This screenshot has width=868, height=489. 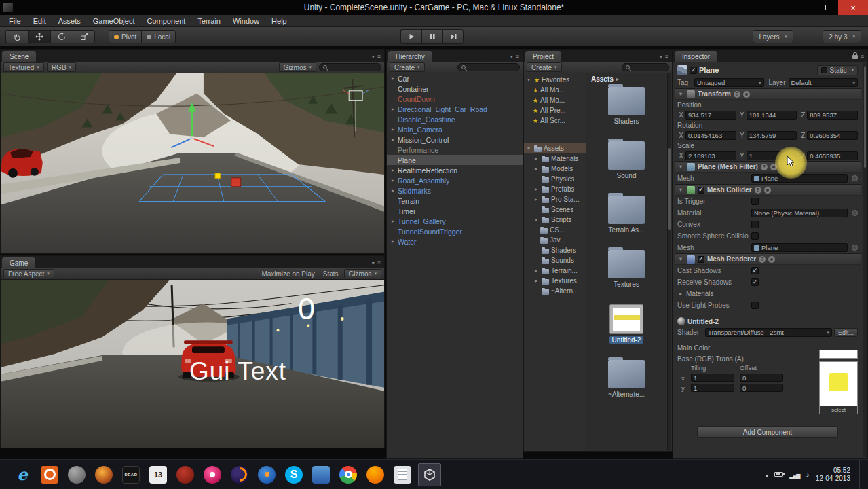 I want to click on tree-textures: Textures, so click(x=555, y=281).